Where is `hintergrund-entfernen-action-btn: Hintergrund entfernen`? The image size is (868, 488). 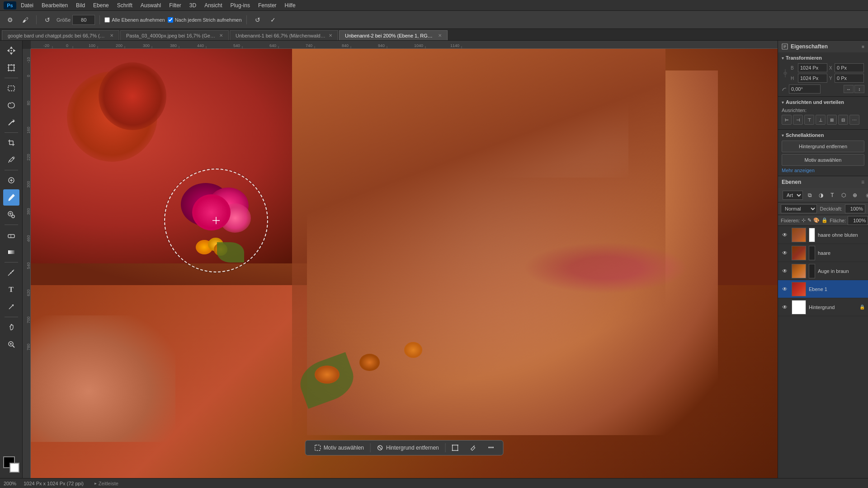
hintergrund-entfernen-action-btn: Hintergrund entfernen is located at coordinates (823, 146).